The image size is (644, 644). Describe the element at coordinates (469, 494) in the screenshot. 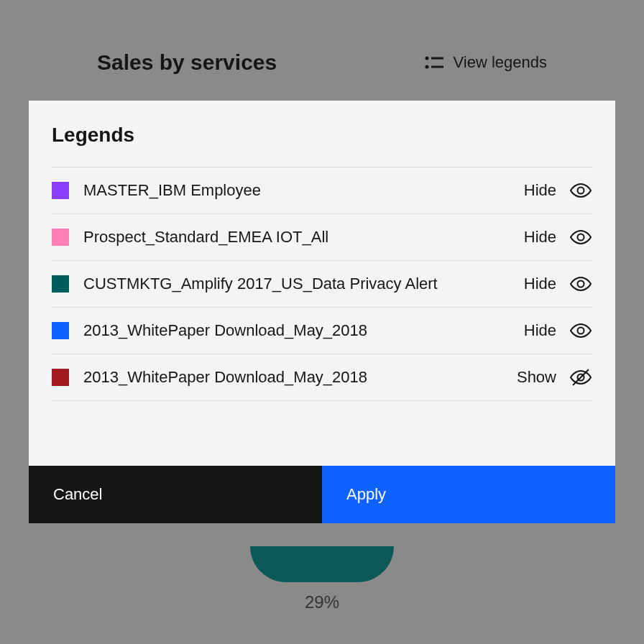

I see `apply-button: Apply` at that location.